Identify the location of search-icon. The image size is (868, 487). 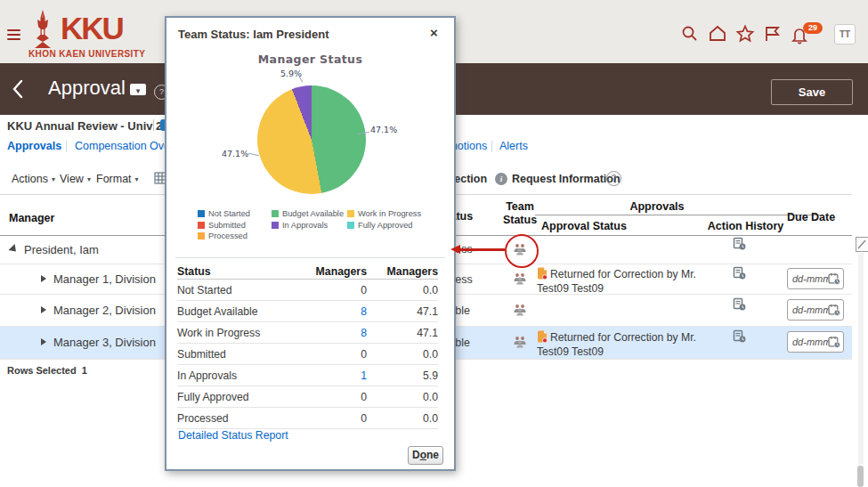
(690, 36).